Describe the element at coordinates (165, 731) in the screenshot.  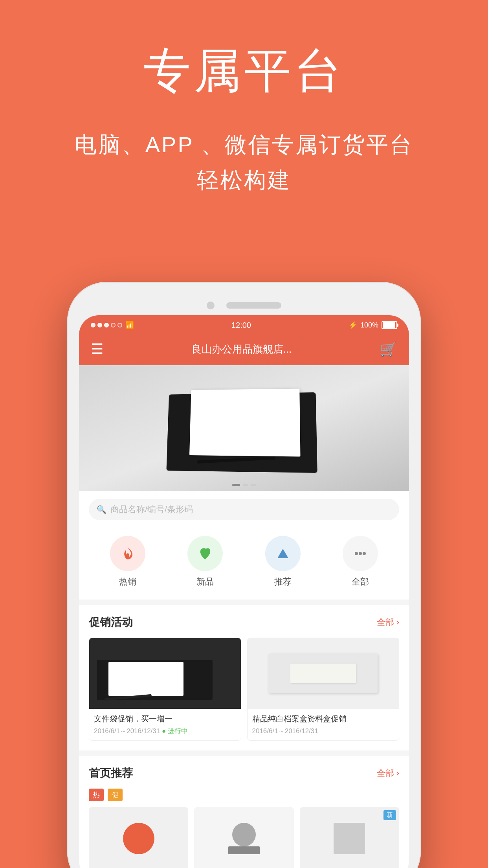
I see `promo-date-1: 2016/6/1～2016/12/31 ● 进行中` at that location.